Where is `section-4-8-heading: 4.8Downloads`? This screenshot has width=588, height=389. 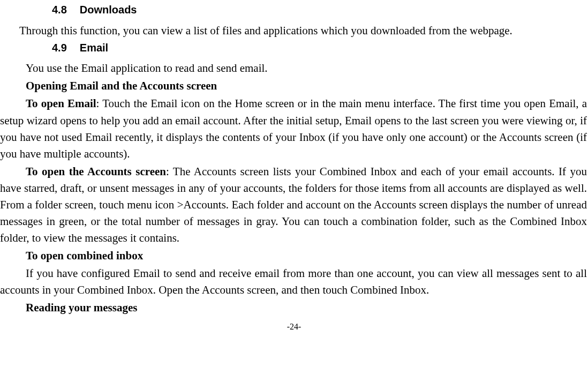 section-4-8-heading: 4.8Downloads is located at coordinates (320, 10).